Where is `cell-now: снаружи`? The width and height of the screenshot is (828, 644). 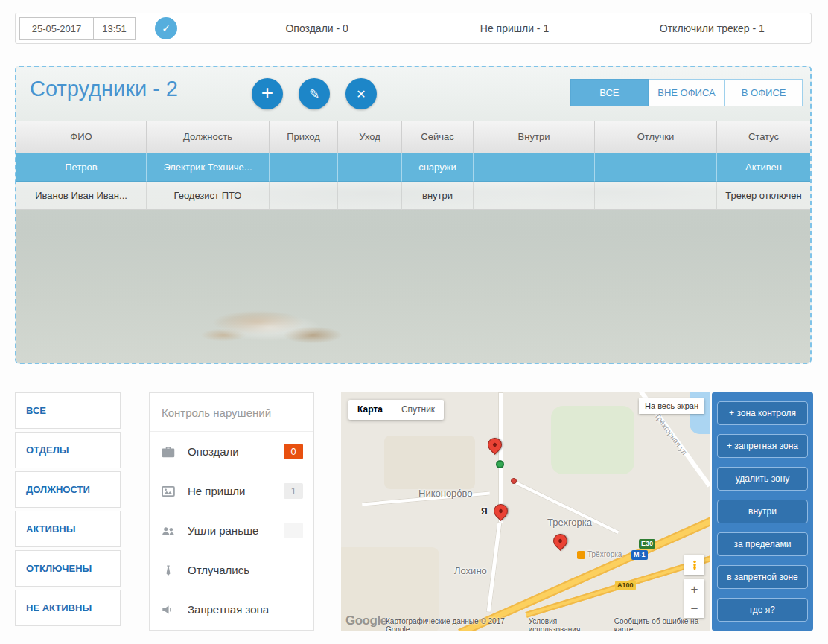
cell-now: снаружи is located at coordinates (438, 168).